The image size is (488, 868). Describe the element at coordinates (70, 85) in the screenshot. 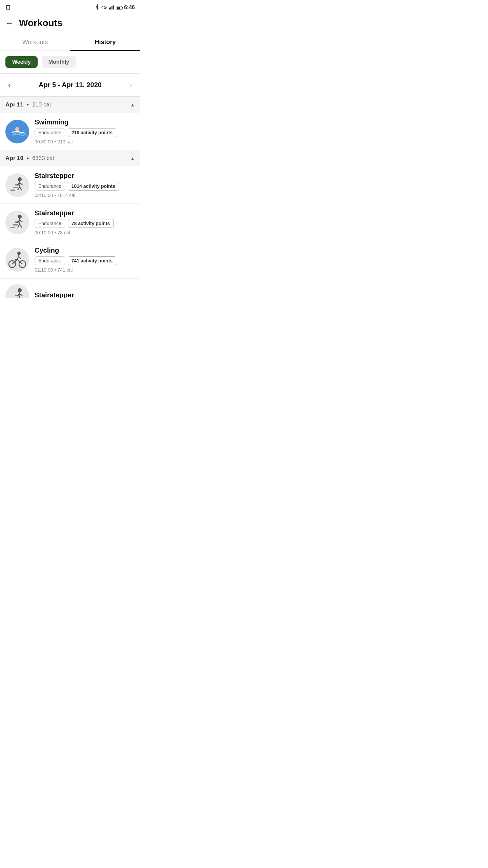

I see `week-label: Apr 5 - Apr 11, 2020` at that location.